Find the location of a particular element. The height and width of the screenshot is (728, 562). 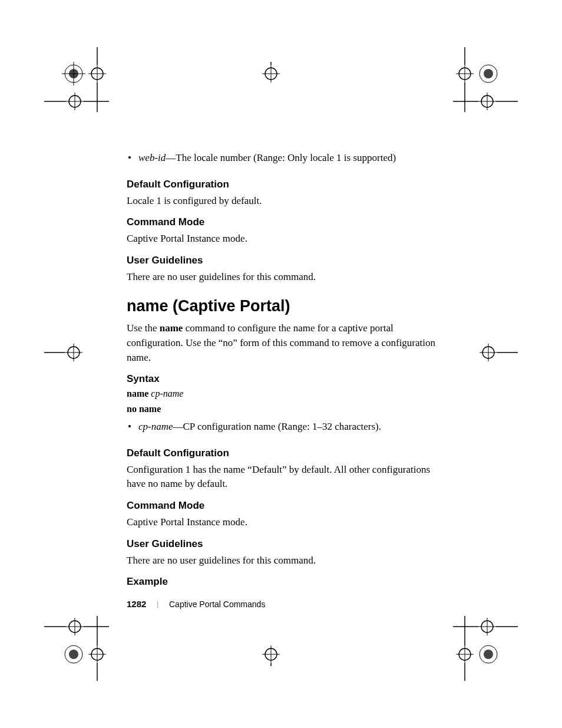

body-default-config-1: Locale 1 is configured by default. is located at coordinates (283, 202).